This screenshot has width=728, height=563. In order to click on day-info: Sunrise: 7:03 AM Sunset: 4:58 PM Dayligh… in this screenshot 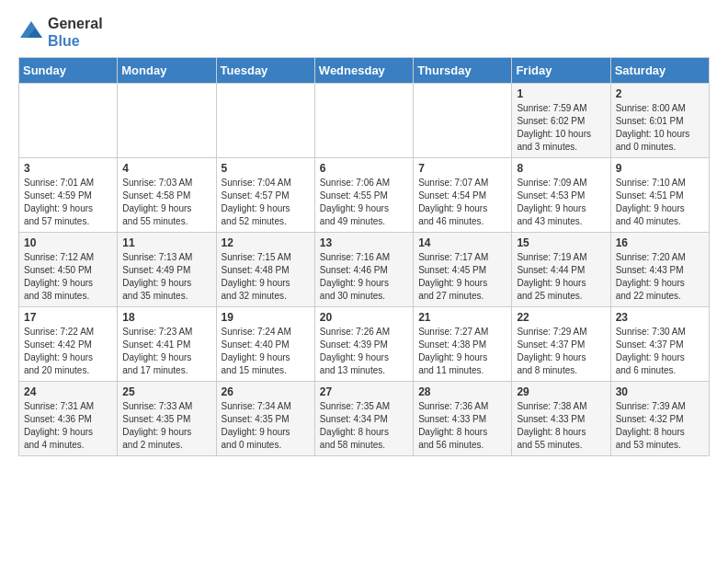, I will do `click(166, 202)`.